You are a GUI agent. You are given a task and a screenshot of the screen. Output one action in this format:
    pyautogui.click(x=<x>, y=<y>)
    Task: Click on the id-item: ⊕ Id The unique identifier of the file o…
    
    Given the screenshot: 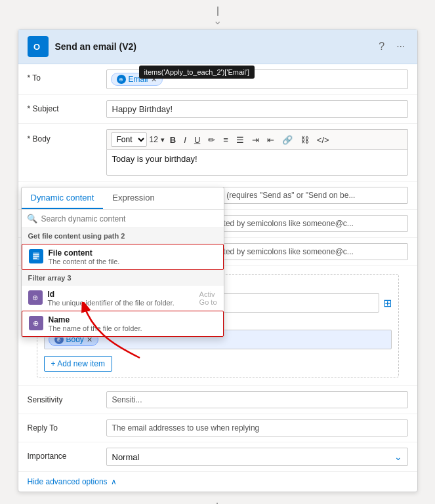 What is the action you would take?
    pyautogui.click(x=123, y=298)
    